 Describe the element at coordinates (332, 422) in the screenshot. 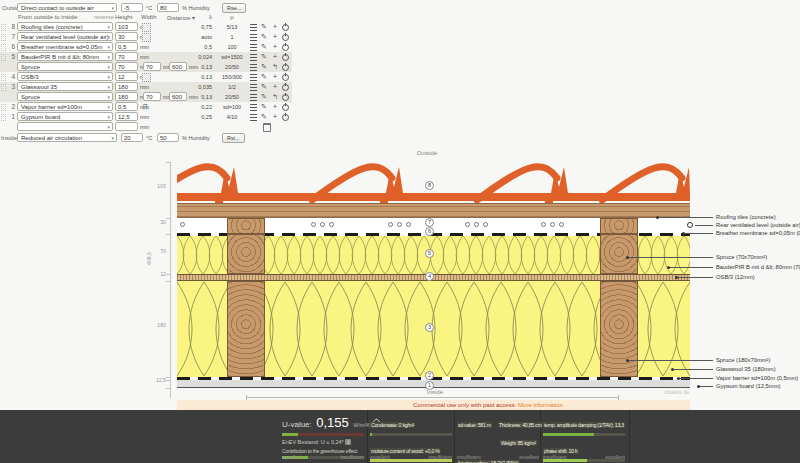

I see `u-value: 0,155` at that location.